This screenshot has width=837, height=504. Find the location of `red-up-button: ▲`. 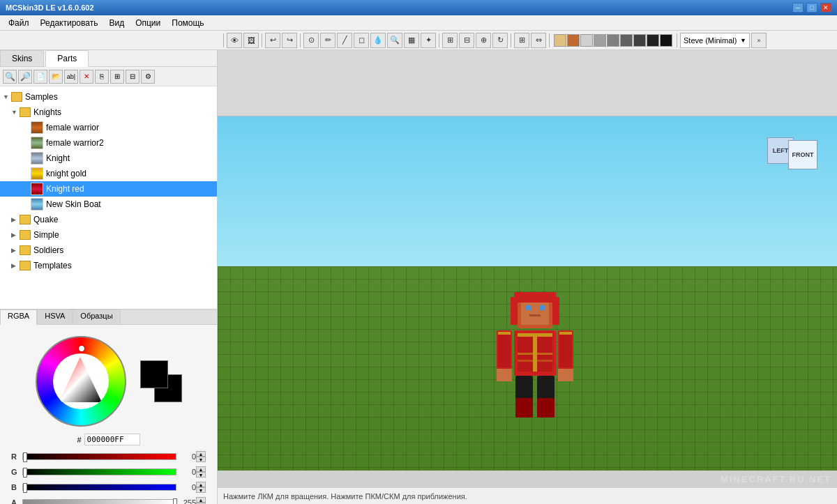

red-up-button: ▲ is located at coordinates (201, 454).